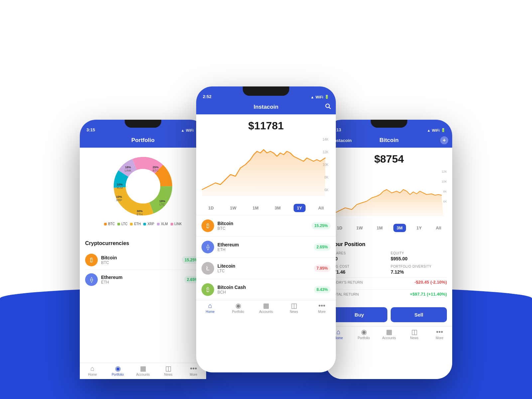 Image resolution: width=532 pixels, height=399 pixels. What do you see at coordinates (143, 368) in the screenshot?
I see `accounts-icon-left: ▦` at bounding box center [143, 368].